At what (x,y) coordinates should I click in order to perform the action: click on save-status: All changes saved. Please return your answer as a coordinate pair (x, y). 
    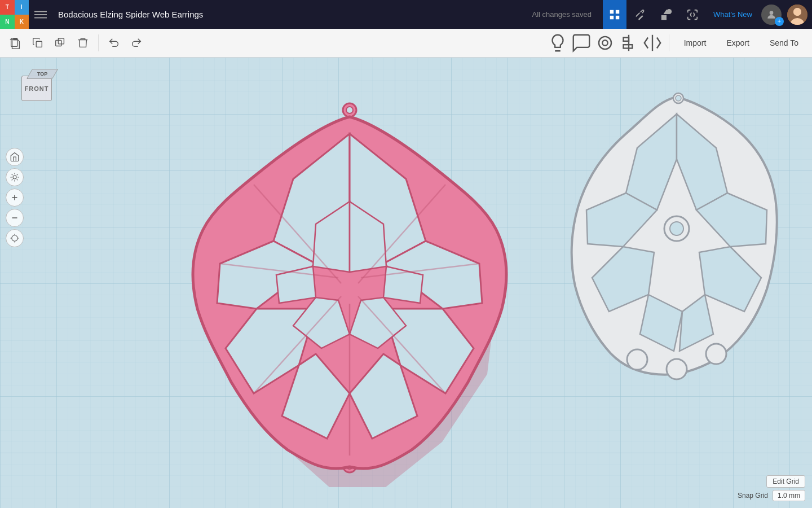
    Looking at the image, I should click on (562, 15).